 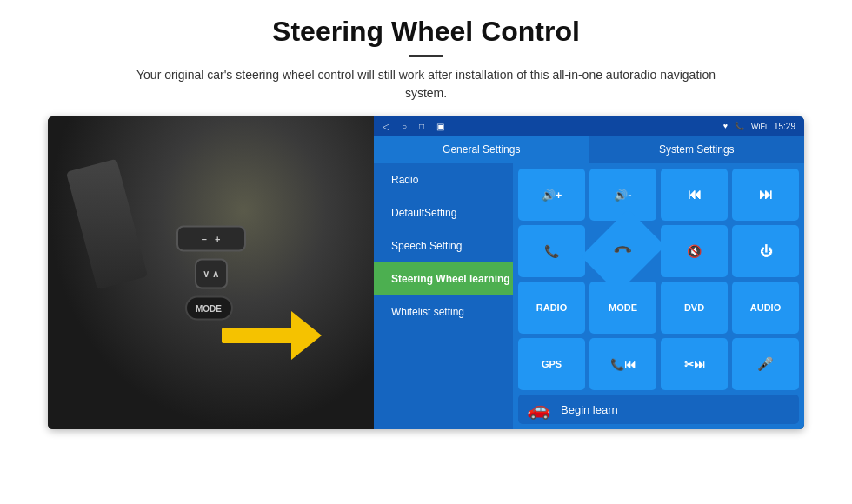 I want to click on subtitle-text: Your original car's steering wheel contr…, so click(x=426, y=84).